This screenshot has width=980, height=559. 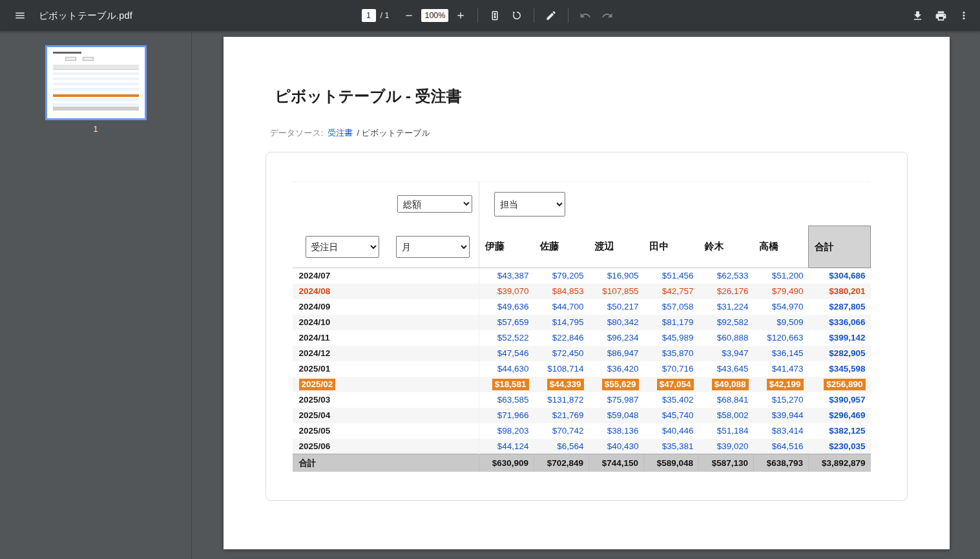 What do you see at coordinates (726, 338) in the screenshot?
I see `pivot-cell: $60,888` at bounding box center [726, 338].